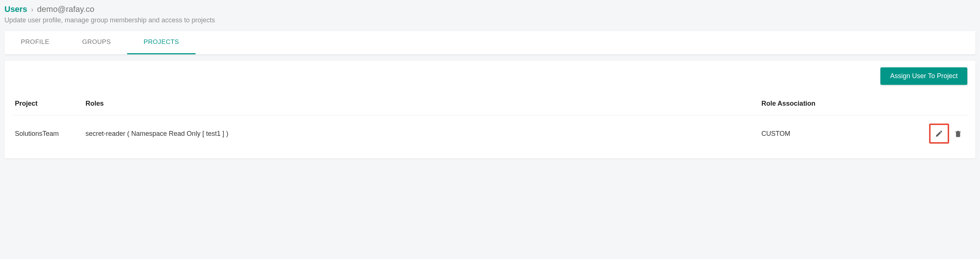  I want to click on breadcrumb: Users › demo@rafay.co, so click(490, 9).